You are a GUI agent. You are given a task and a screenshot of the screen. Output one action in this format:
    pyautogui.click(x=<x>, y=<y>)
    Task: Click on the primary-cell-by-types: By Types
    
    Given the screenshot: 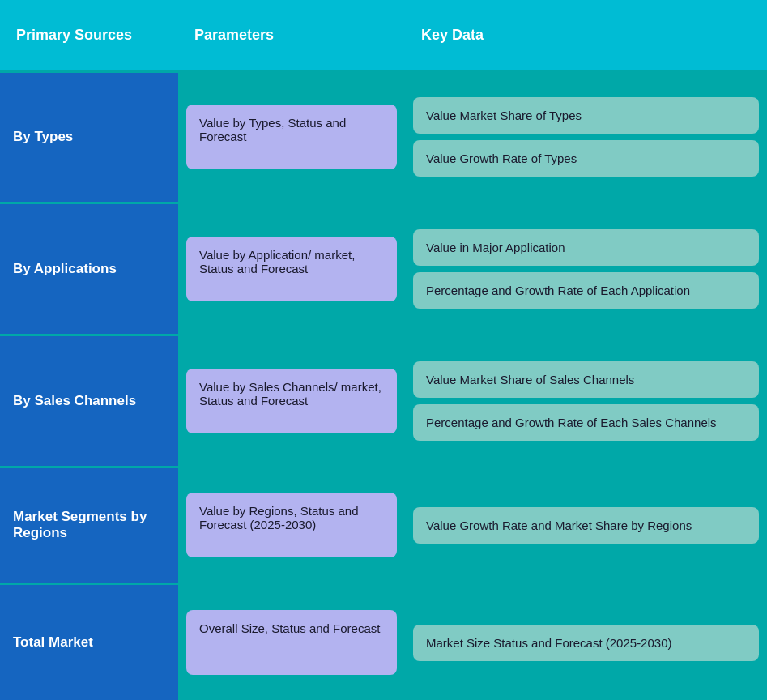 What is the action you would take?
    pyautogui.click(x=89, y=136)
    